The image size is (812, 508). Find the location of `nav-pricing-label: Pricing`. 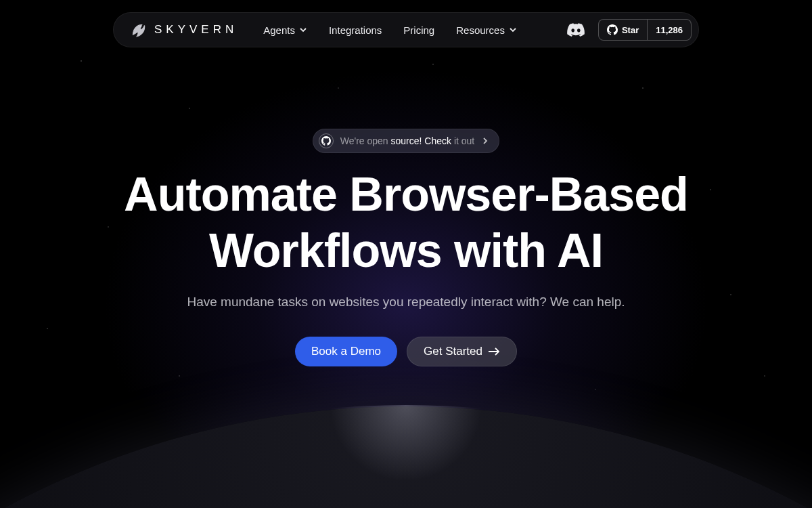

nav-pricing-label: Pricing is located at coordinates (419, 30).